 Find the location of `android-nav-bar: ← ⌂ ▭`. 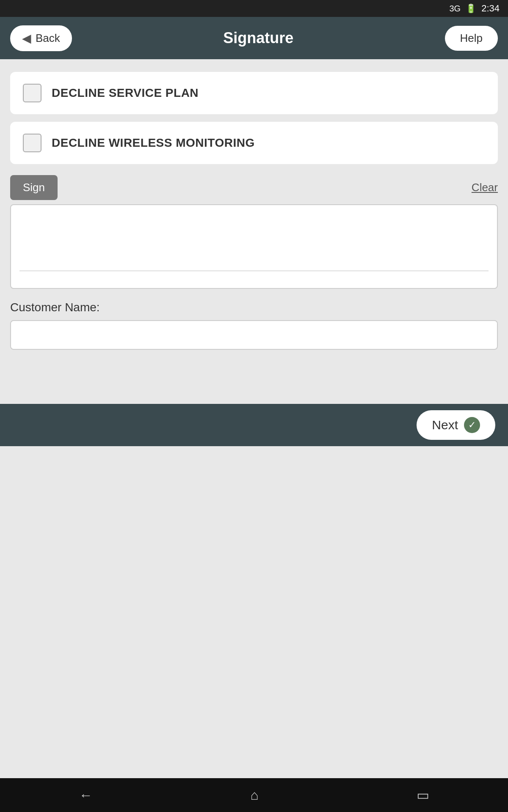

android-nav-bar: ← ⌂ ▭ is located at coordinates (254, 795).